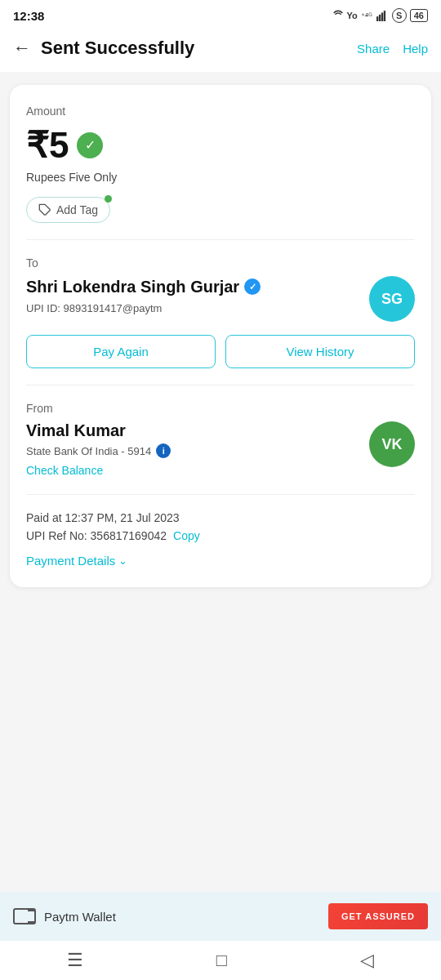 This screenshot has height=980, width=441. I want to click on home-icon: □, so click(222, 960).